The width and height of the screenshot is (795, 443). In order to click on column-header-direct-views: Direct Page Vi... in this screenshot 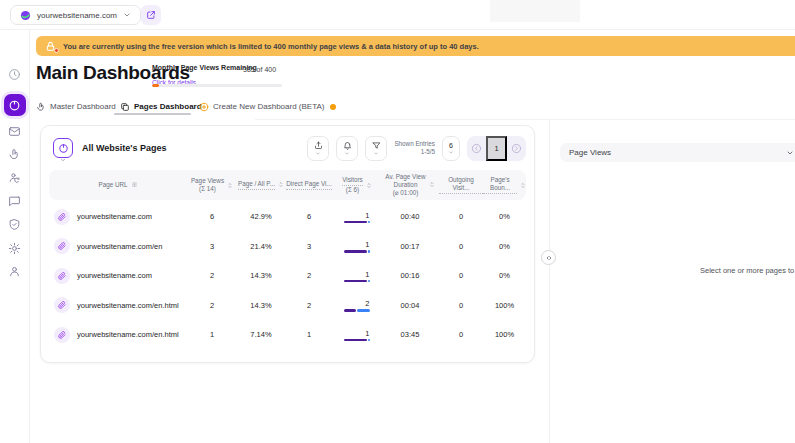, I will do `click(309, 185)`.